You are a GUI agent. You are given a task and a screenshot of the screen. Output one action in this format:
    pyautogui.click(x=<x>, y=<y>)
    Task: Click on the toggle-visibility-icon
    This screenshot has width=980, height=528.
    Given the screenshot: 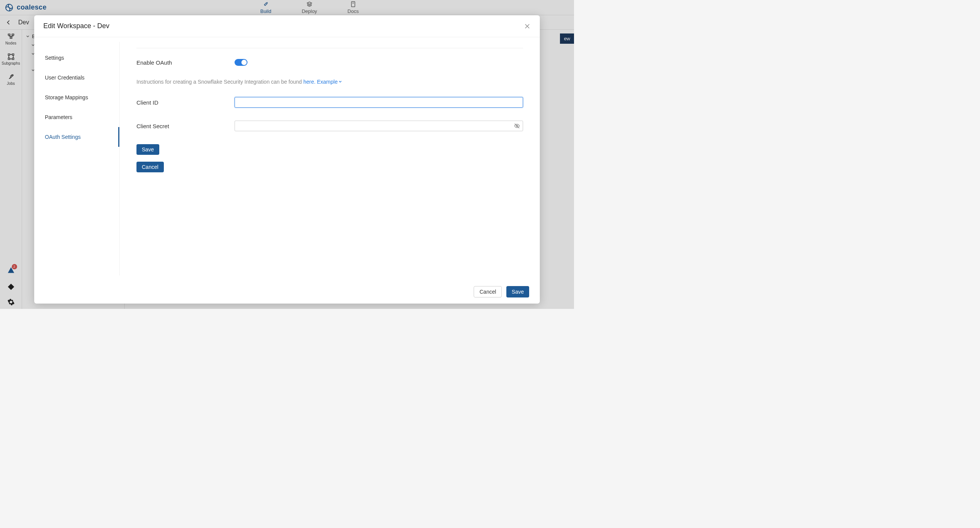 What is the action you would take?
    pyautogui.click(x=517, y=126)
    